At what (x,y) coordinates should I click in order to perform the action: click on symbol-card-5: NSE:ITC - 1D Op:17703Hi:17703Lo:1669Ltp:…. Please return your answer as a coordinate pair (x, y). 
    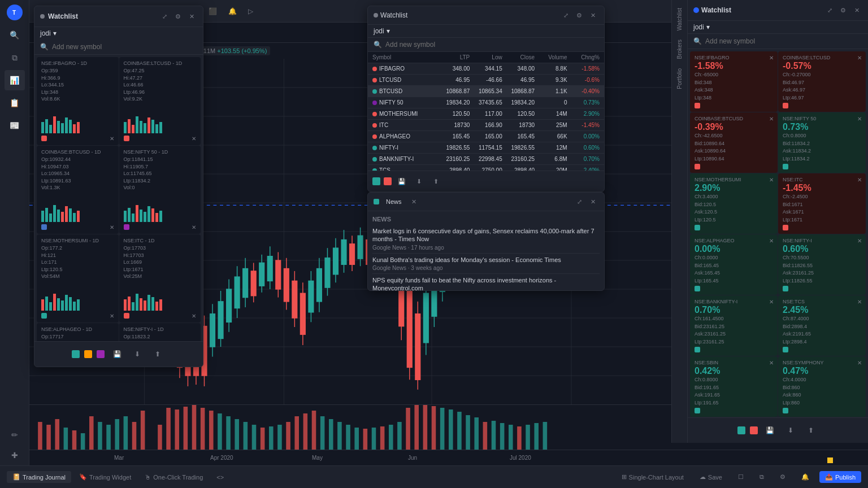
    Looking at the image, I should click on (160, 278).